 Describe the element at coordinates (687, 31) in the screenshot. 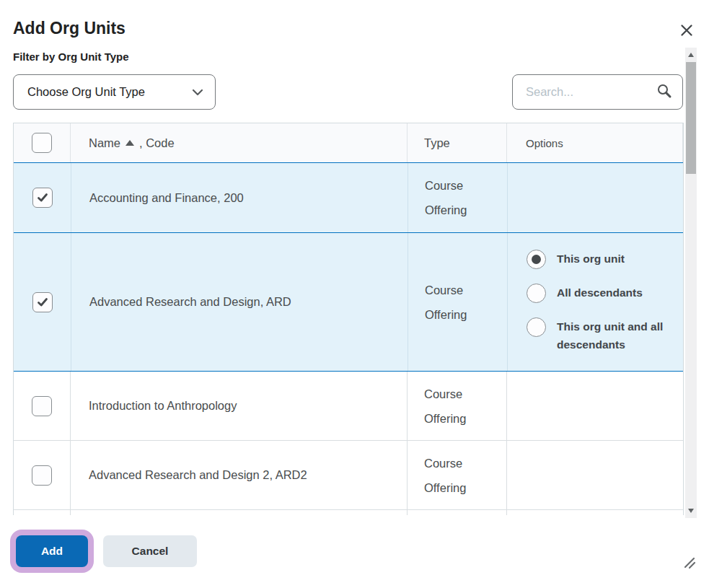

I see `close-button` at that location.